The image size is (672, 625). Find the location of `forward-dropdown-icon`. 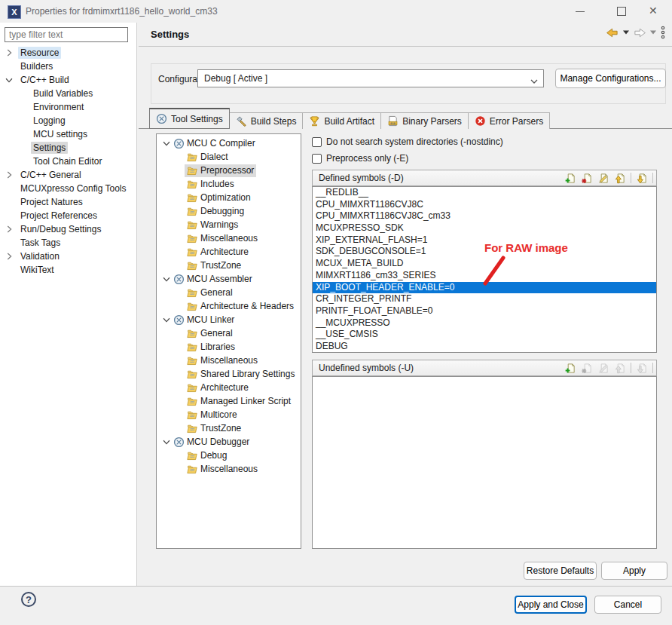

forward-dropdown-icon is located at coordinates (653, 32).